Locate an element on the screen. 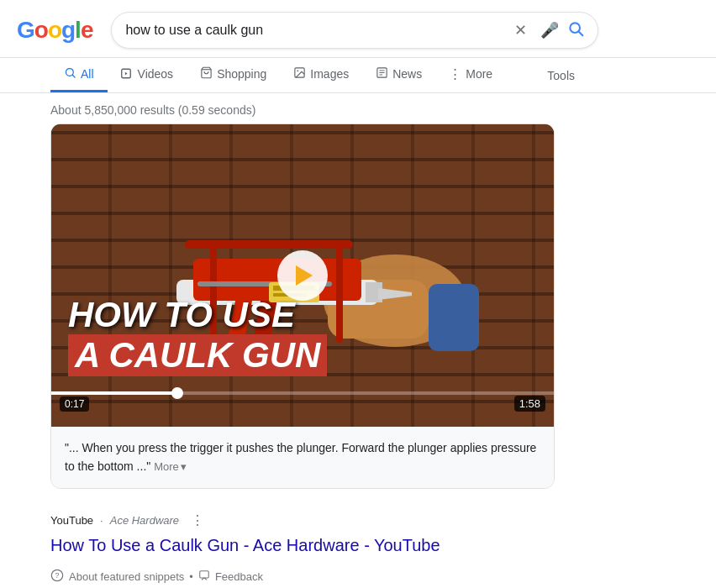 The image size is (716, 588). video-progress-bar is located at coordinates (303, 393).